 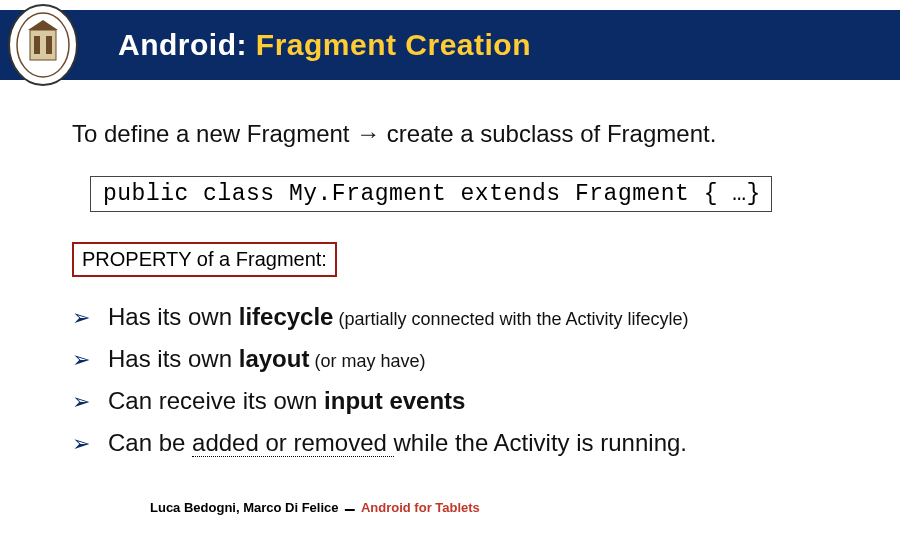 What do you see at coordinates (466, 359) in the screenshot?
I see `list-item: ➢ Has its own layout (or may have)` at bounding box center [466, 359].